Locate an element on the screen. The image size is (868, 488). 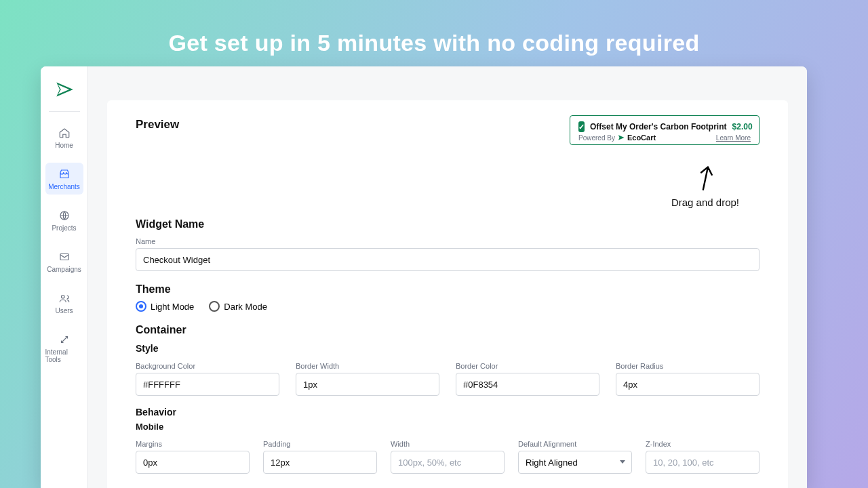
home-icon is located at coordinates (64, 133).